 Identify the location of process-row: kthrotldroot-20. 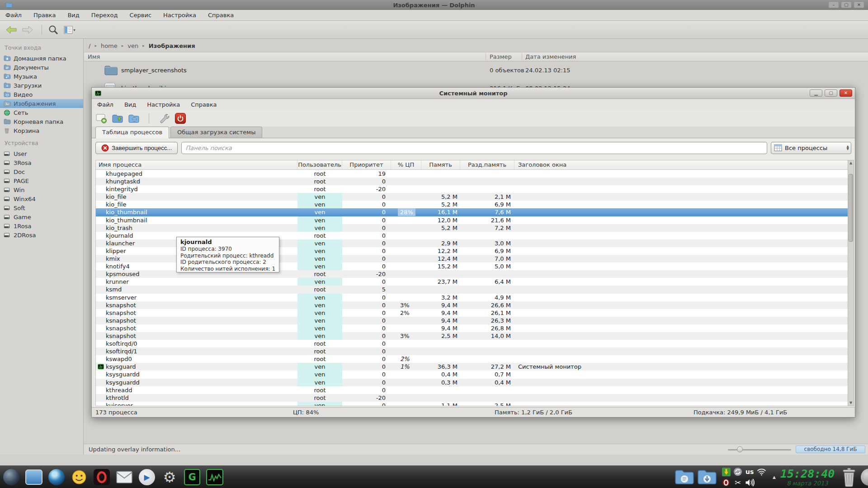
(472, 398).